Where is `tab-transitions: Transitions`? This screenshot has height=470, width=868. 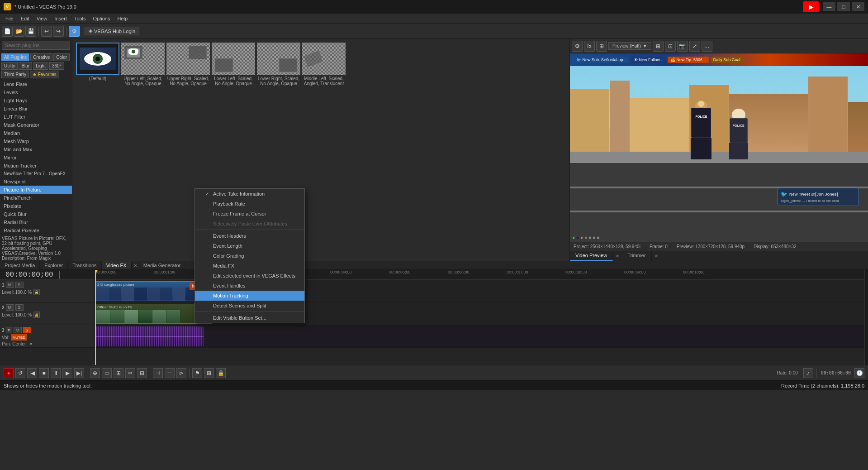
tab-transitions: Transitions is located at coordinates (85, 265).